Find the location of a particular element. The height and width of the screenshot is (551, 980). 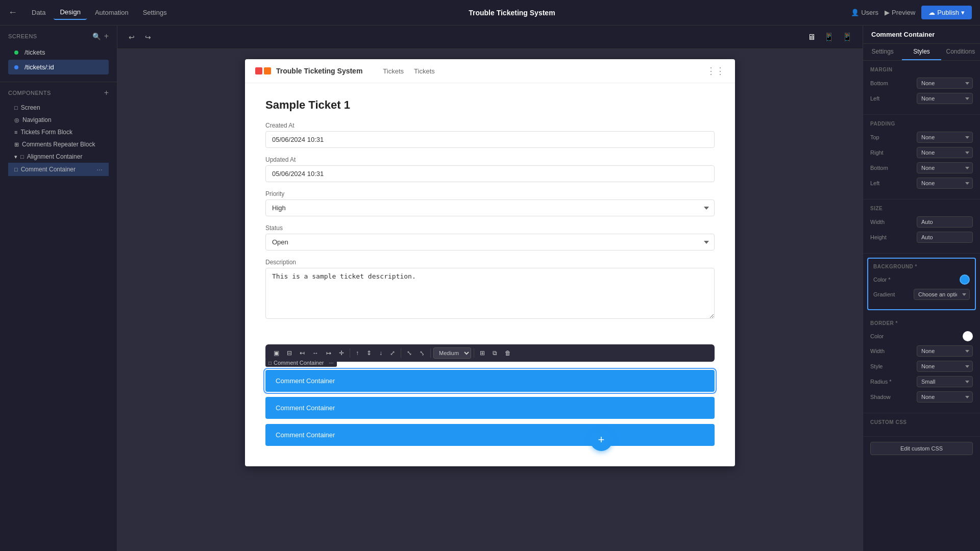

status-group: Status Open is located at coordinates (490, 238).